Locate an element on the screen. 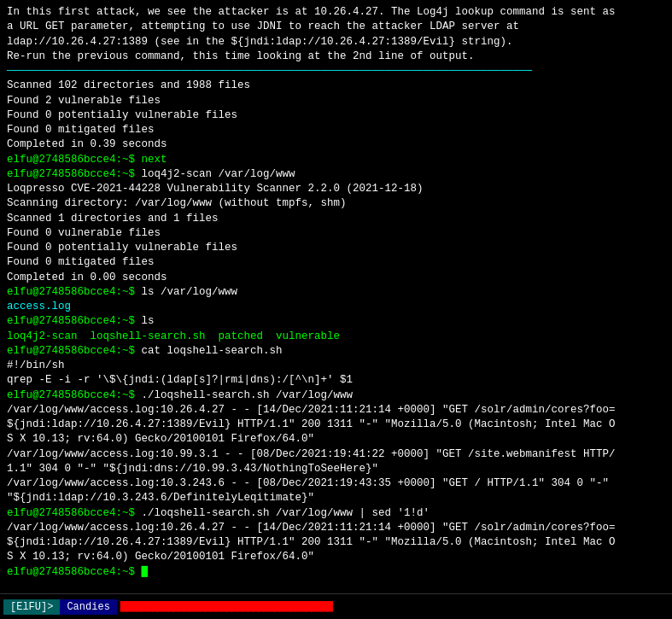  terminal-line: Found 2 vulnerable files is located at coordinates (336, 101).